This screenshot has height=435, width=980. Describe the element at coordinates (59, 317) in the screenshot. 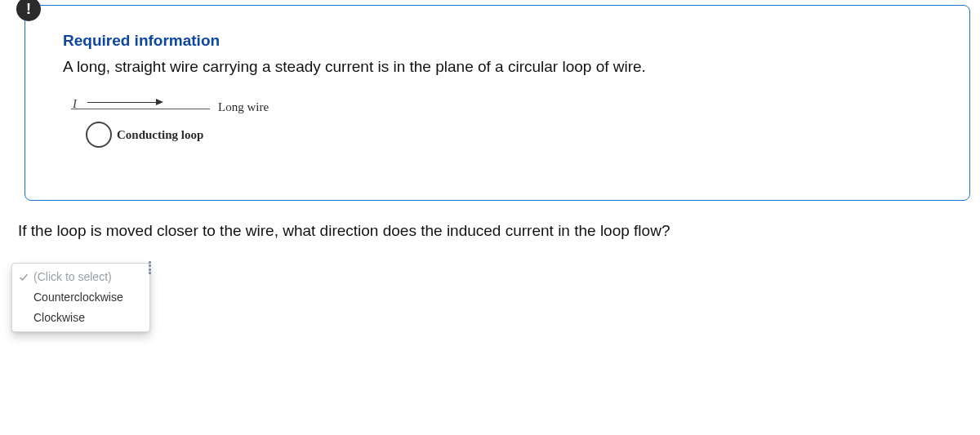

I see `dropdown-option-label: Clockwise` at that location.